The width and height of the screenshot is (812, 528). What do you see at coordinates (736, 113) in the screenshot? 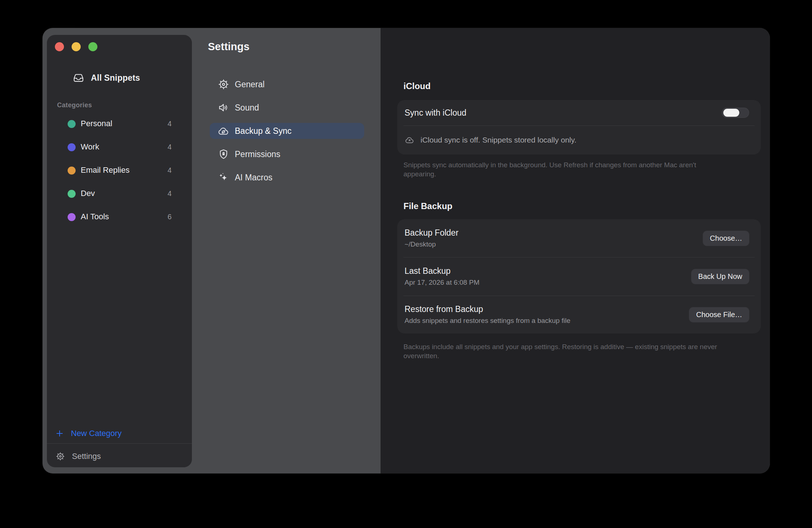
I see `icloud-sync-toggle` at bounding box center [736, 113].